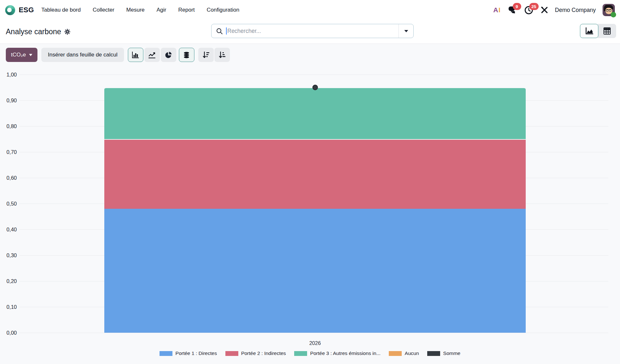 Image resolution: width=620 pixels, height=364 pixels. I want to click on chevron-down-icon, so click(406, 31).